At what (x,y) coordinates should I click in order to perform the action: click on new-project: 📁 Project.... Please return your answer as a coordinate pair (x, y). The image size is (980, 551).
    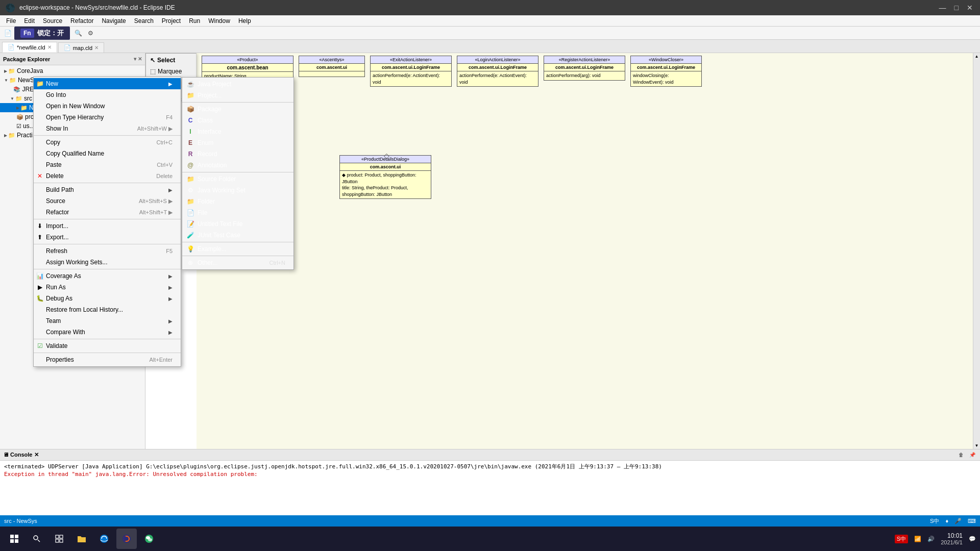
    Looking at the image, I should click on (238, 95).